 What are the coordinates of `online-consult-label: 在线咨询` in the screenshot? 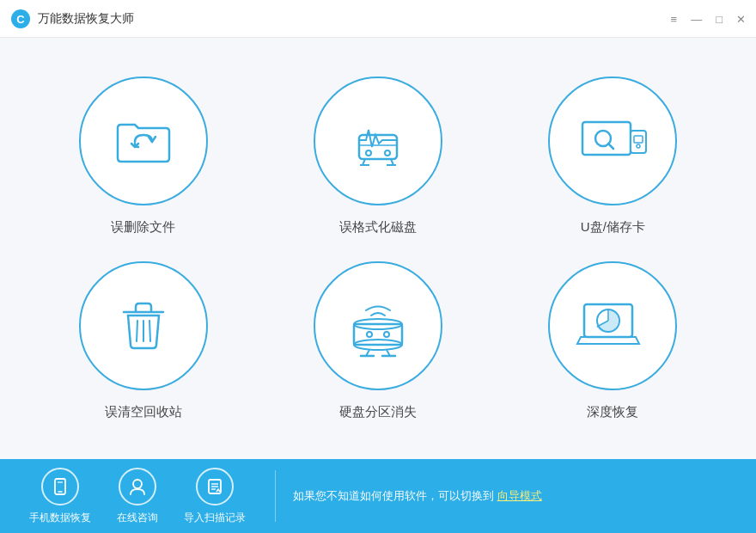 It's located at (137, 518).